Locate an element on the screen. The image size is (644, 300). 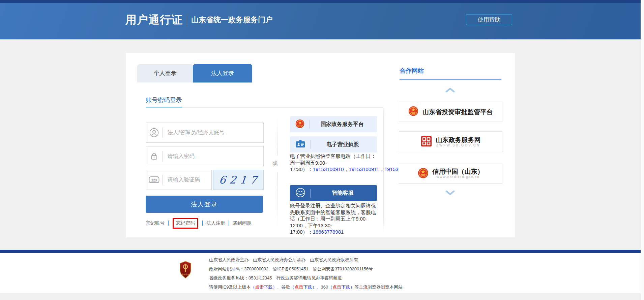
partners-title: 合作网站 is located at coordinates (412, 71).